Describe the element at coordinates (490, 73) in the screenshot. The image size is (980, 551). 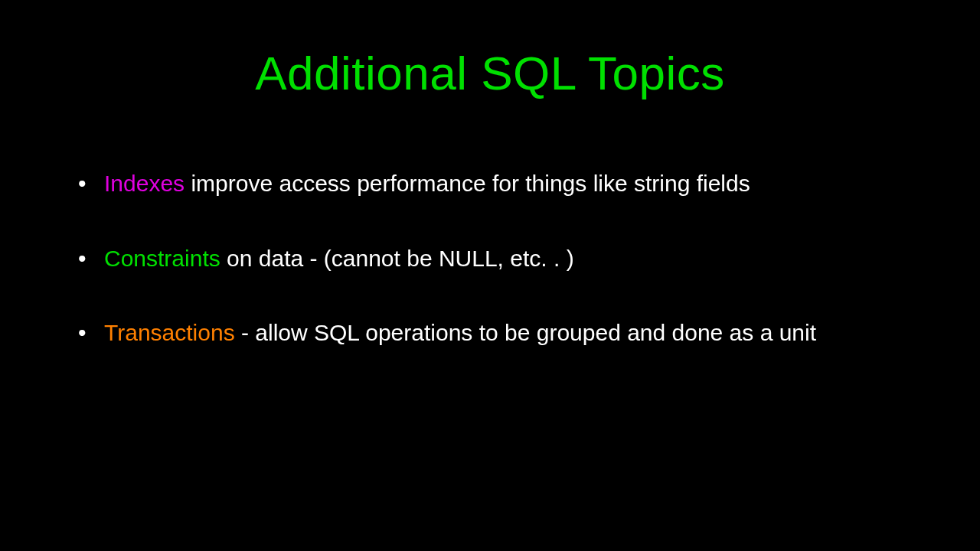
I see `slide-title: Additional SQL Topics` at that location.